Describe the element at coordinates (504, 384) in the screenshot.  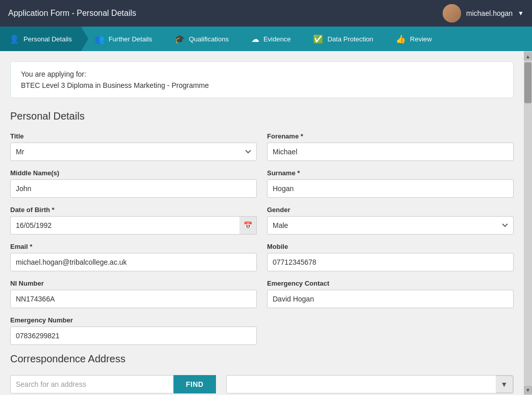
I see `address-dropdown-icon: ▼` at that location.